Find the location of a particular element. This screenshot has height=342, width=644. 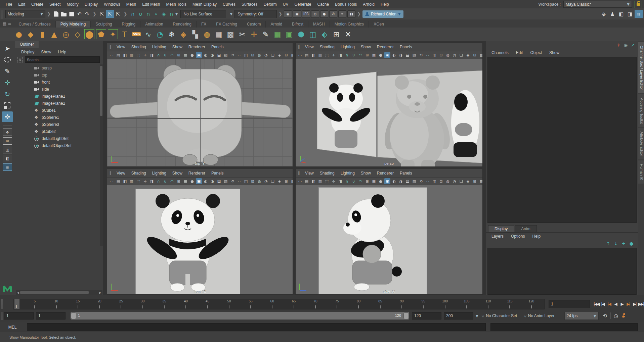

filter-icon: ⇅ is located at coordinates (20, 60).